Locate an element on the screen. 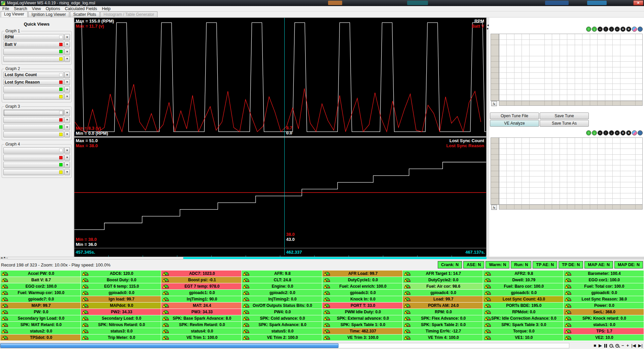  tune-table-1: ↳ is located at coordinates (567, 70).